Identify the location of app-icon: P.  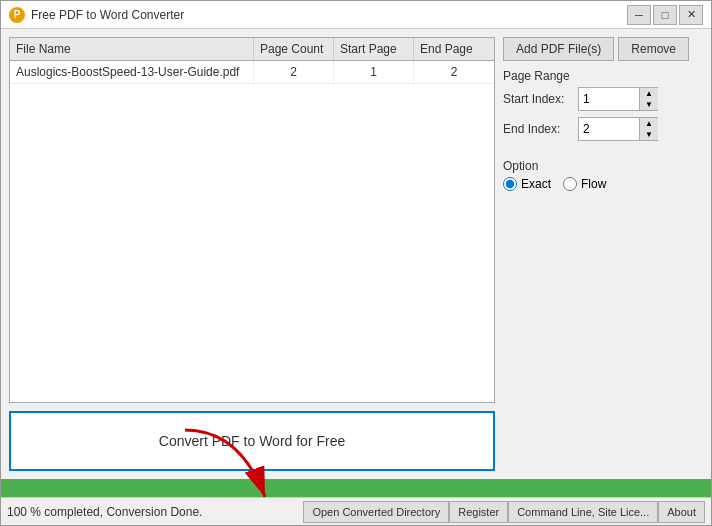
(17, 15).